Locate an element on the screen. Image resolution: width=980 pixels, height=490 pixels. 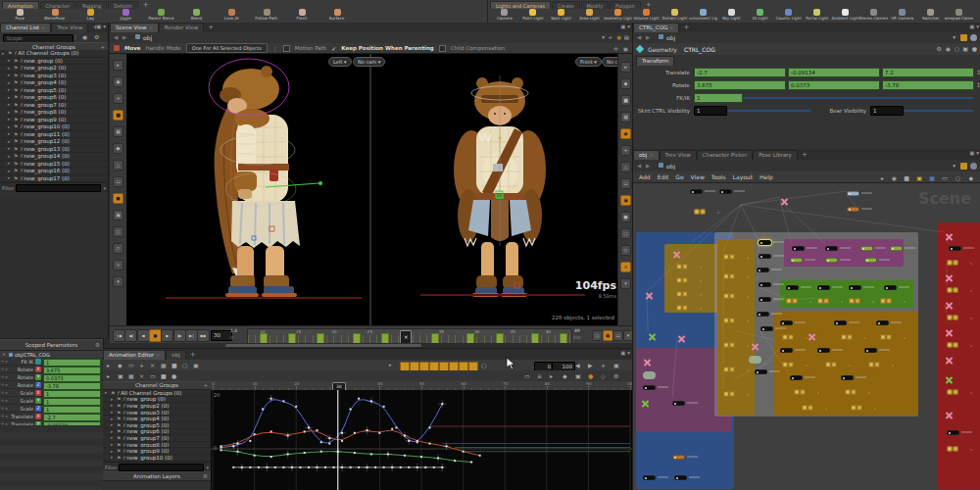
shelf-tool-sky-light: Sky Light is located at coordinates (731, 16).